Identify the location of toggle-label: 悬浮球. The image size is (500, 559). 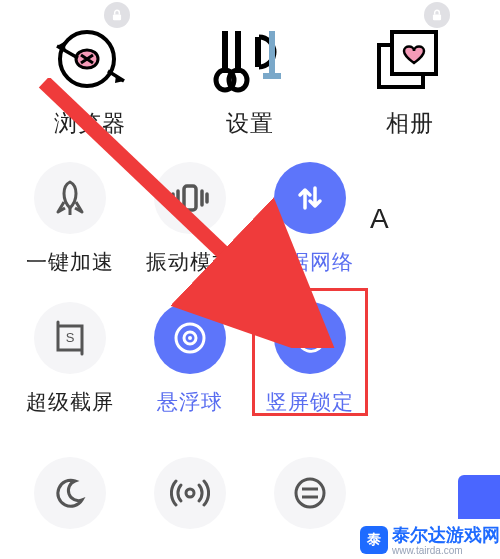
(190, 402).